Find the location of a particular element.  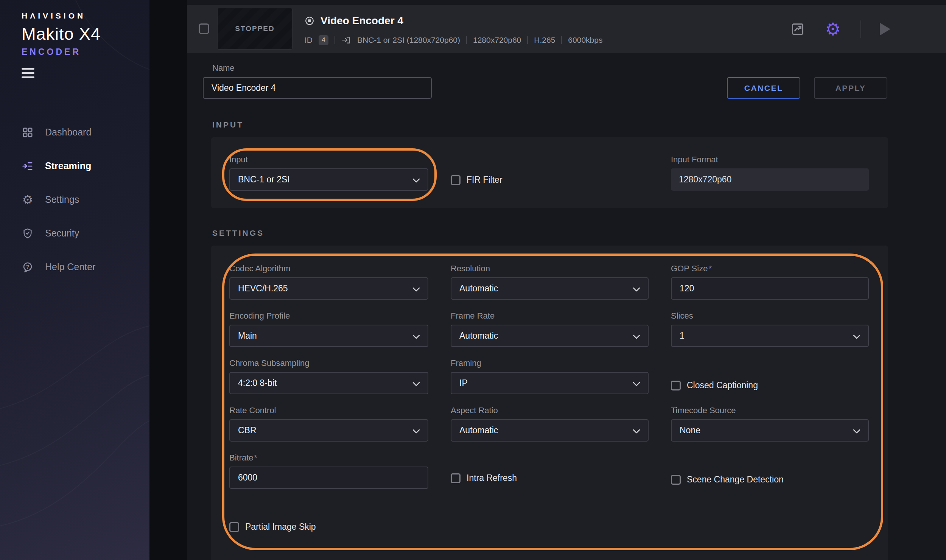

slices-label: Slices is located at coordinates (770, 316).